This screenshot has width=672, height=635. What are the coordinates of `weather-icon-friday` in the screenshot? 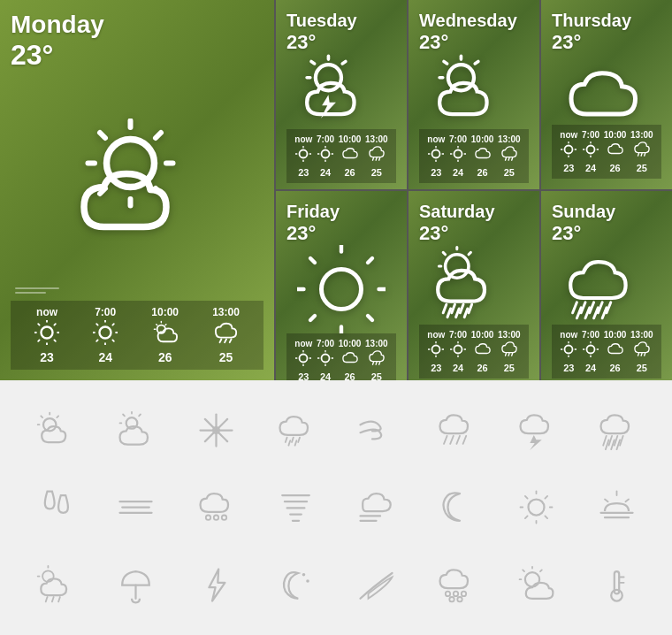 It's located at (341, 289).